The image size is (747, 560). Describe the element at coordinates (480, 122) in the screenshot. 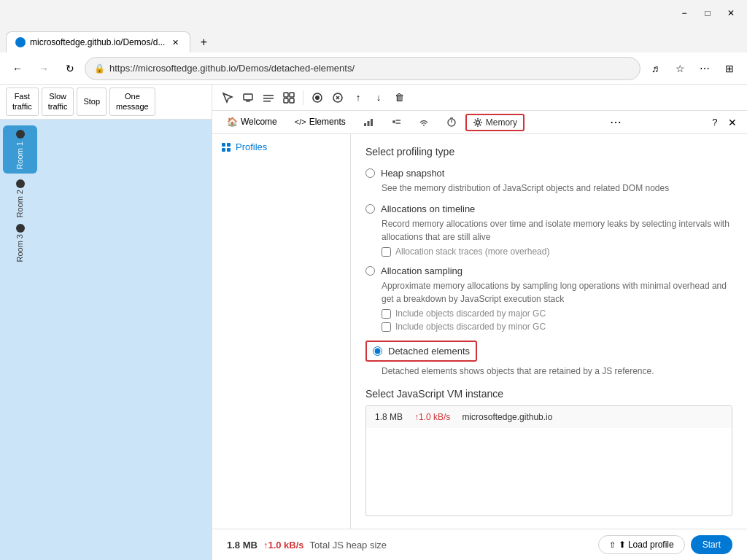

I see `devtools-tabs: 🏠 Welcome </> Elements` at that location.